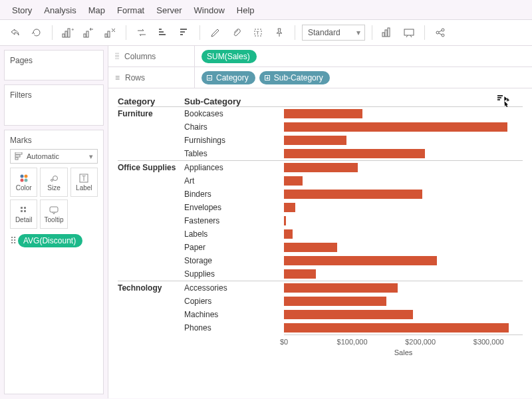 The width and height of the screenshot is (532, 399). I want to click on columns-pill-sum-sales: SUM(Sales), so click(229, 57).